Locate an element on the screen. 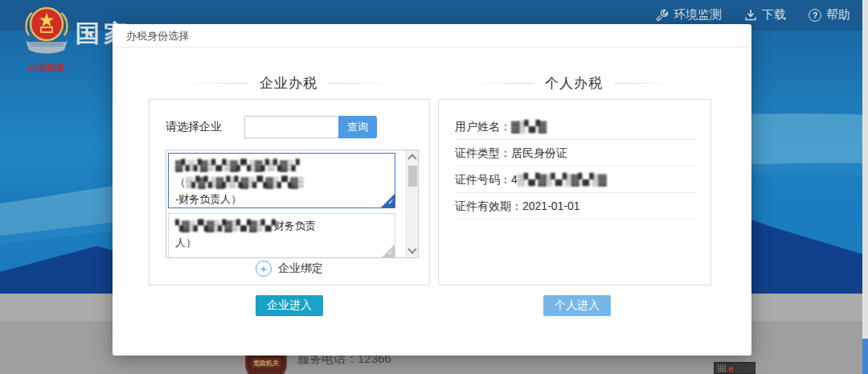 This screenshot has width=868, height=374. menu-item-download: 下载 is located at coordinates (765, 14).